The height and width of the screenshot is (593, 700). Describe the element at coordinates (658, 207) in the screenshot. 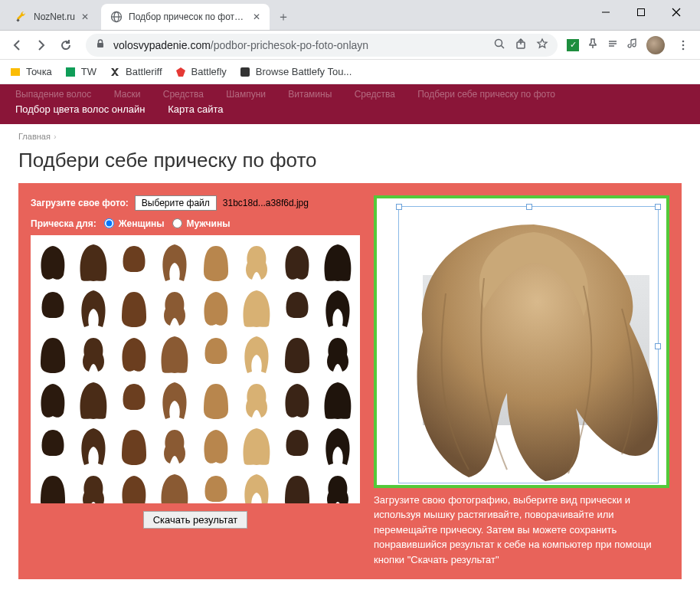

I see `resize-handle-ne` at that location.